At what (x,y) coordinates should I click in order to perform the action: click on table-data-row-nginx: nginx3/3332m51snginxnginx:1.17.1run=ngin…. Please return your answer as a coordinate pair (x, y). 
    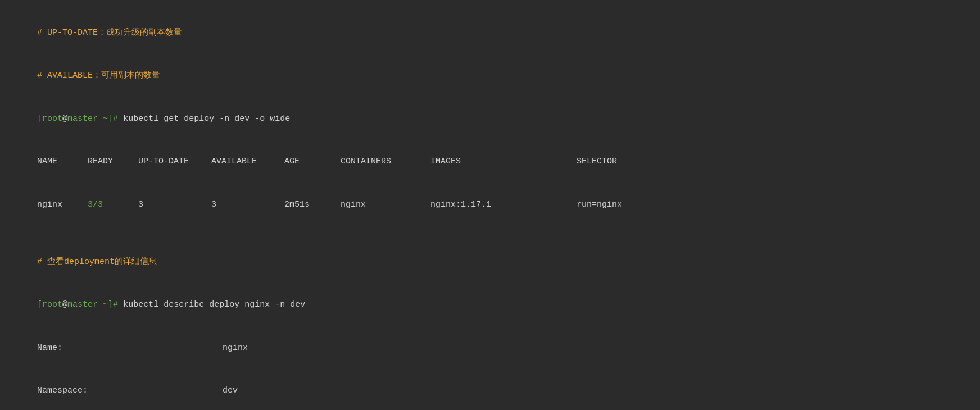
    Looking at the image, I should click on (490, 204).